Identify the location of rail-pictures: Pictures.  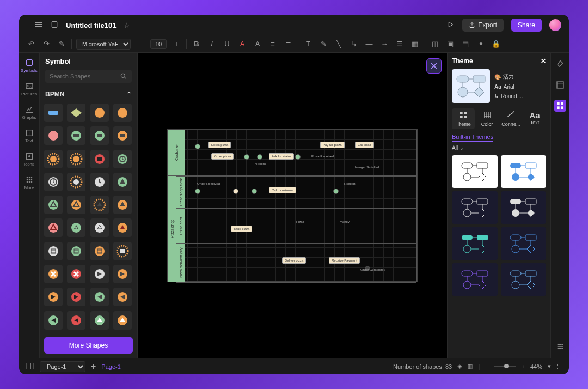
(29, 89).